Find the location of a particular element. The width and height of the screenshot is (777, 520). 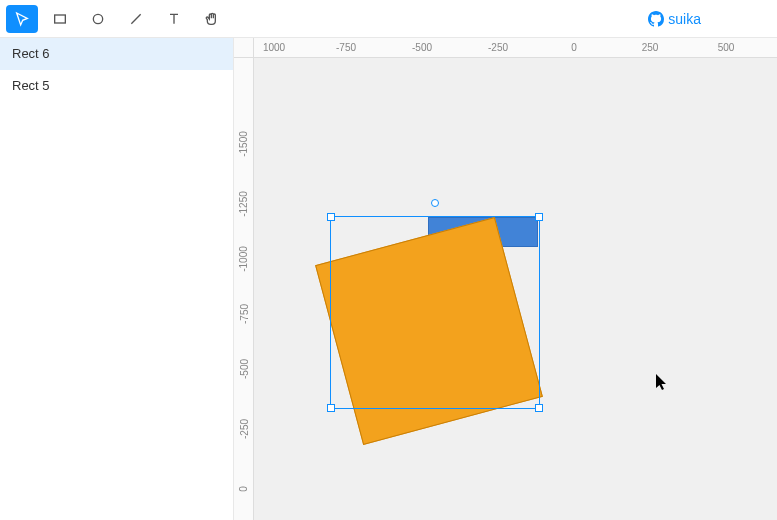

text-tool is located at coordinates (174, 19).